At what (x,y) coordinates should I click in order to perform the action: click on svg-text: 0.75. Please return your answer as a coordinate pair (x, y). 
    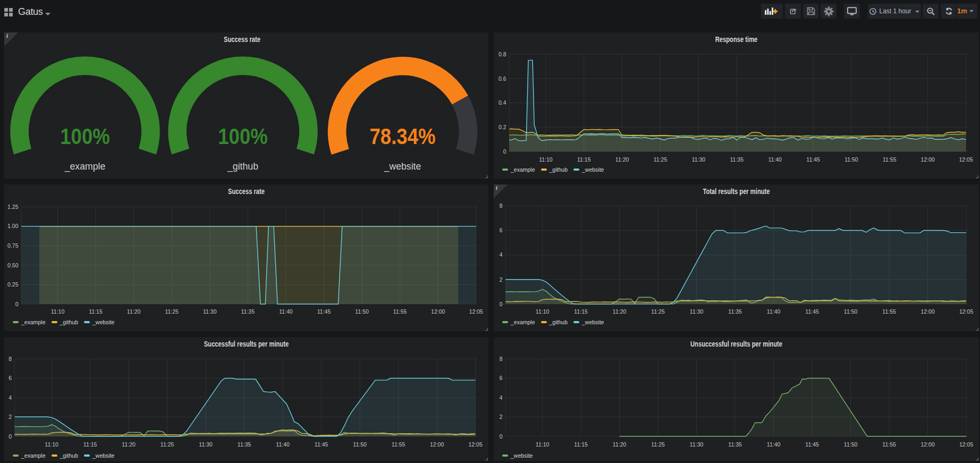
    Looking at the image, I should click on (13, 246).